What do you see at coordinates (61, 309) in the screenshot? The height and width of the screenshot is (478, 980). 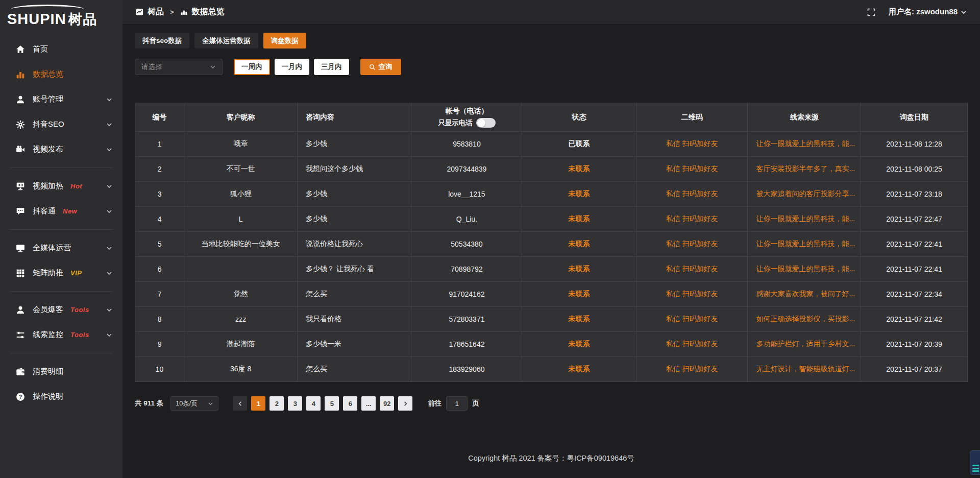 I see `sidebar-item-member-baoke: 会员爆客 Tools` at bounding box center [61, 309].